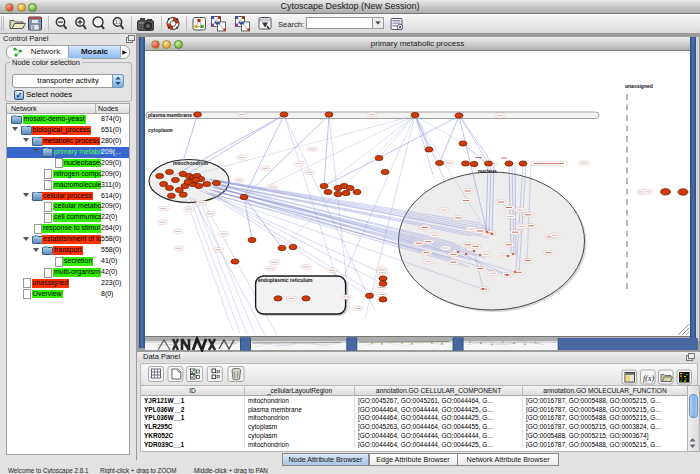  I want to click on svg-text: f(x), so click(648, 378).